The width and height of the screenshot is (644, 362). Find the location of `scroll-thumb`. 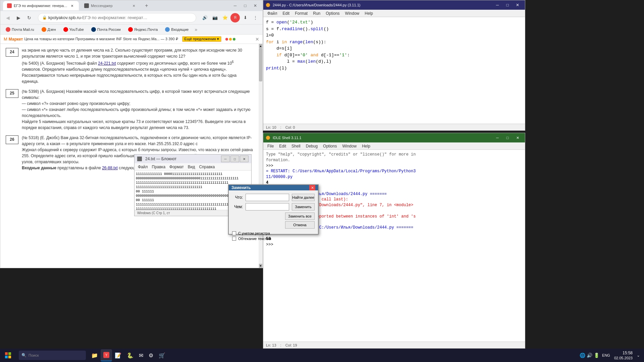

scroll-thumb is located at coordinates (261, 65).